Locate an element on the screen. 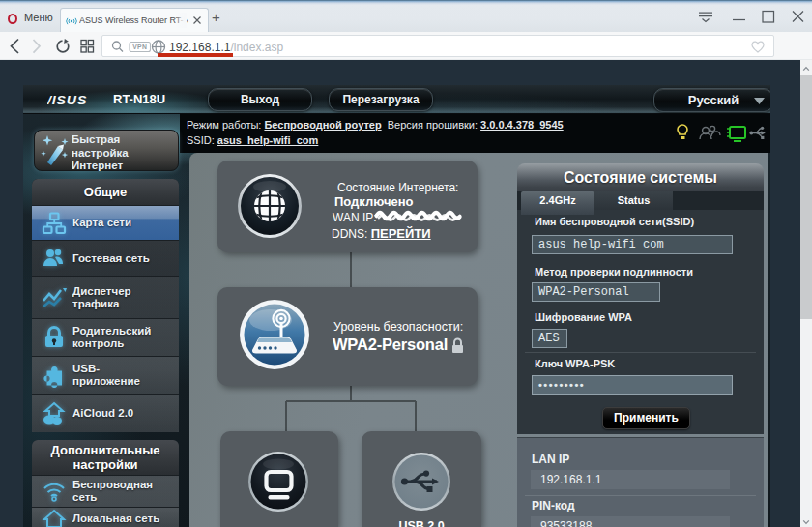  svg-text: VPN is located at coordinates (139, 46).